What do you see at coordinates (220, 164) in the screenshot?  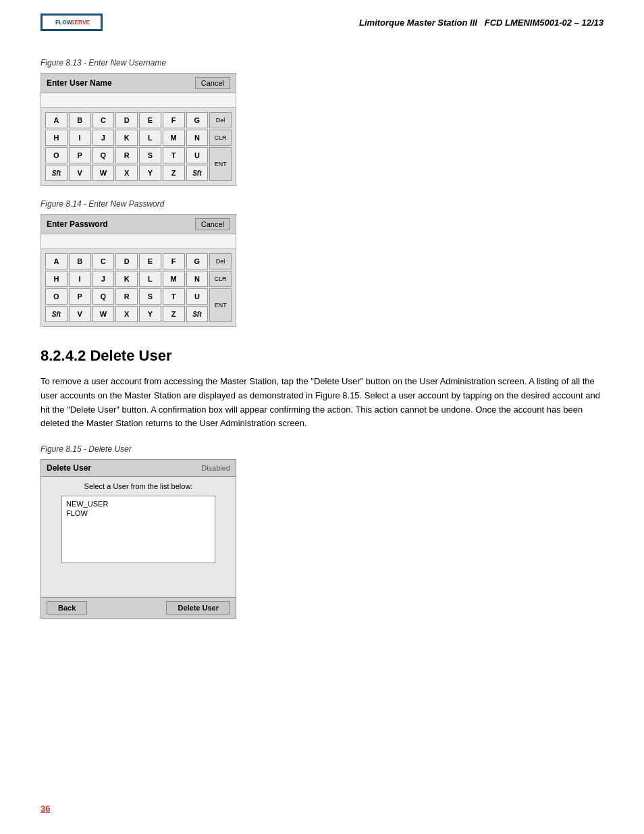 I see `key-ENT: ENT` at bounding box center [220, 164].